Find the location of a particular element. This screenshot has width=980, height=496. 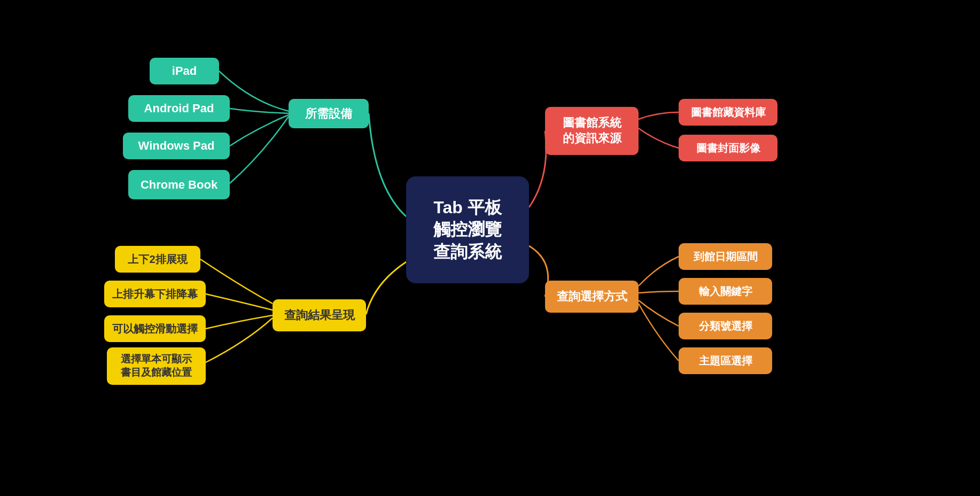

updown-label: 上下2排展現 is located at coordinates (157, 260).